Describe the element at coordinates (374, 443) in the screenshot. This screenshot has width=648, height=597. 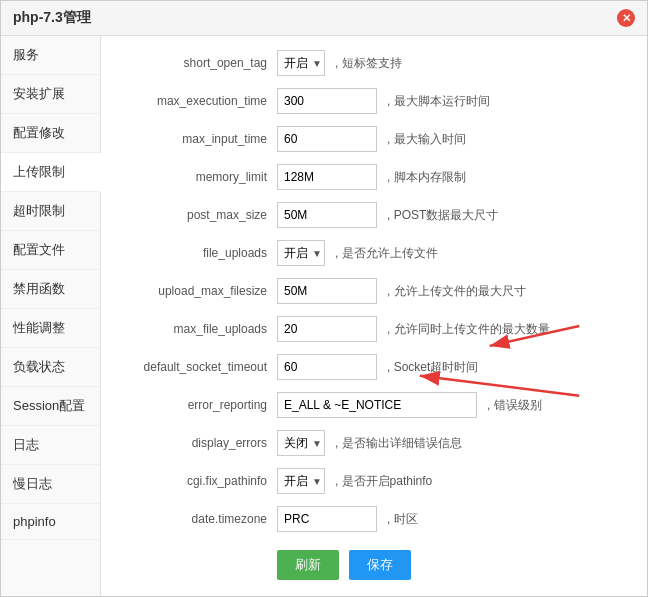
I see `form-row-display_errors: display_errors关闭开启▼, 是否输出详细错误信息` at that location.